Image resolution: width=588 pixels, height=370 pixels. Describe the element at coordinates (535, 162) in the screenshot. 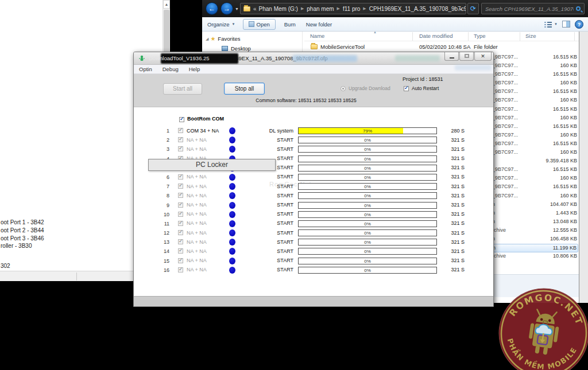

I see `file-list-row: 9.359.418 KB` at that location.